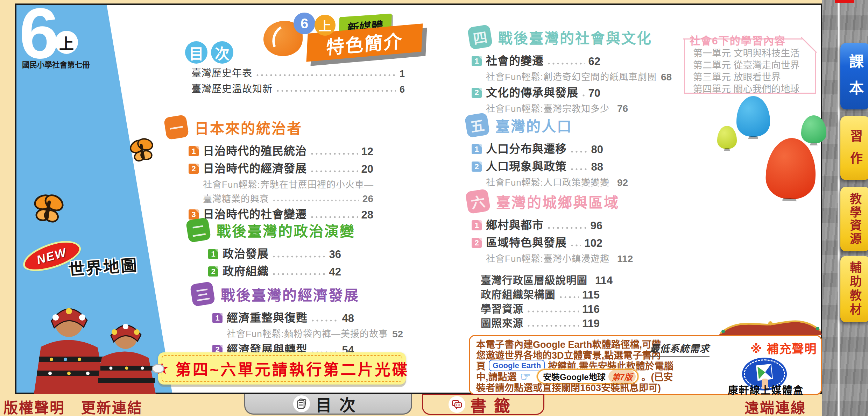  Describe the element at coordinates (368, 199) in the screenshot. I see `entry-page: 26` at that location.